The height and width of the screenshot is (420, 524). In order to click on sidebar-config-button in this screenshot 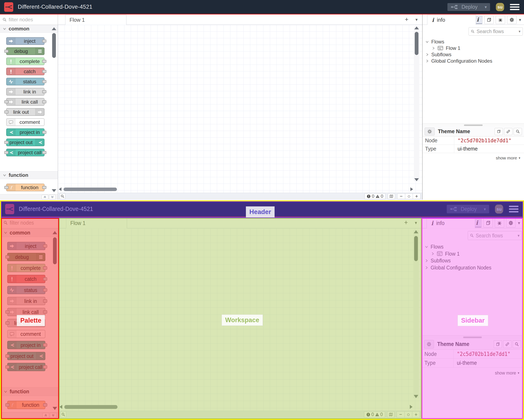, I will do `click(512, 20)`.